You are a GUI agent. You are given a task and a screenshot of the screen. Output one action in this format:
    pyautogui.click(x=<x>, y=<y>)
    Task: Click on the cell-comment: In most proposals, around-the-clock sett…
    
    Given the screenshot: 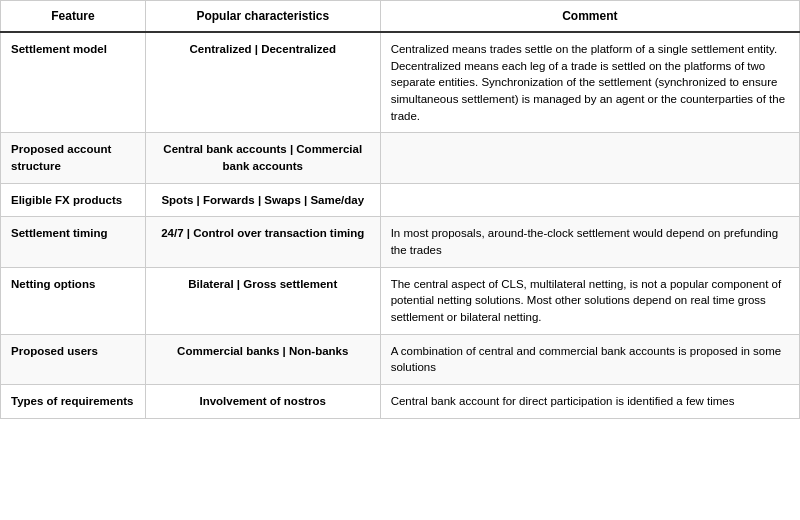 What is the action you would take?
    pyautogui.click(x=590, y=242)
    